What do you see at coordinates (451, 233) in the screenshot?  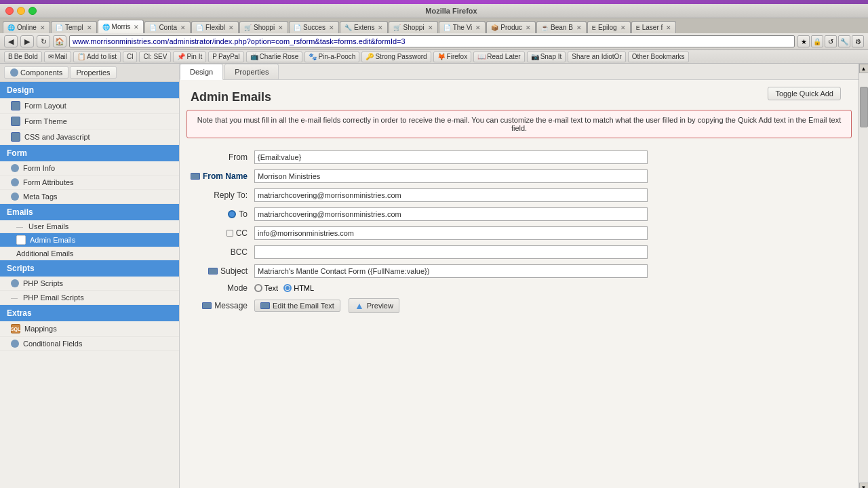 I see `cc-input` at bounding box center [451, 233].